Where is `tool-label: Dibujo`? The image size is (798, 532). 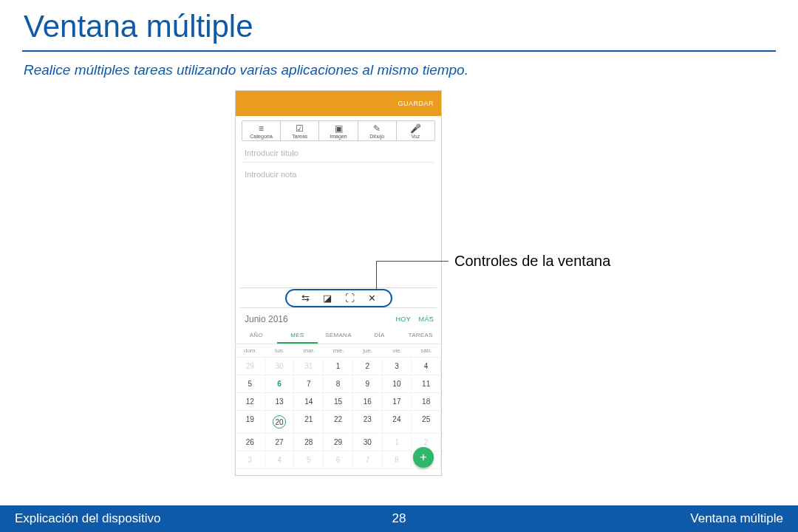
tool-label: Dibujo is located at coordinates (377, 136).